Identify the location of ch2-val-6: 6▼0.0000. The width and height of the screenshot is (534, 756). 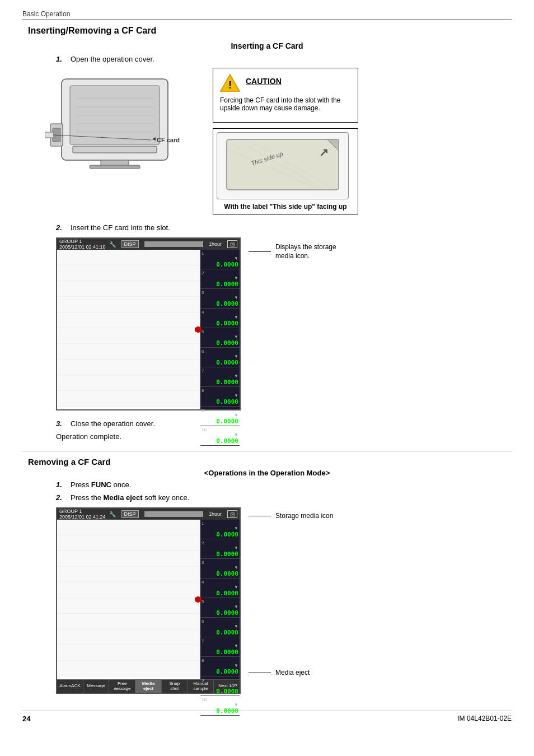
(220, 627).